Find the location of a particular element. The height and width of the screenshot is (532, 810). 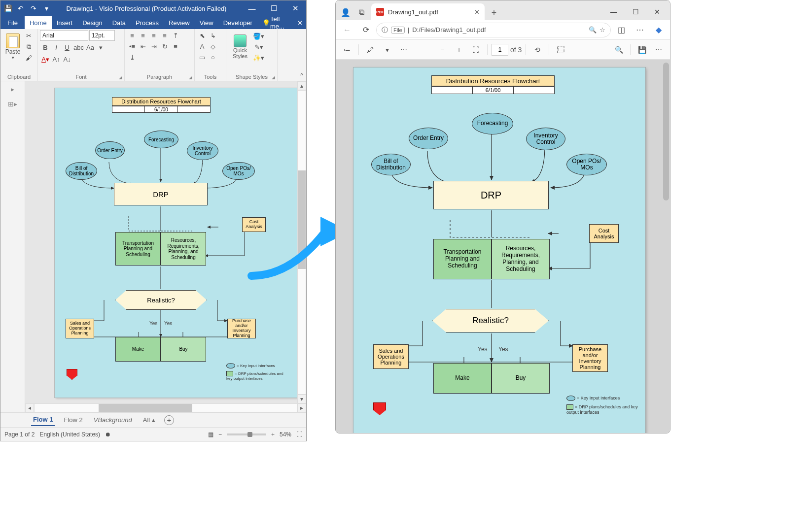

fill-icon: 🪣▾ is located at coordinates (258, 36).